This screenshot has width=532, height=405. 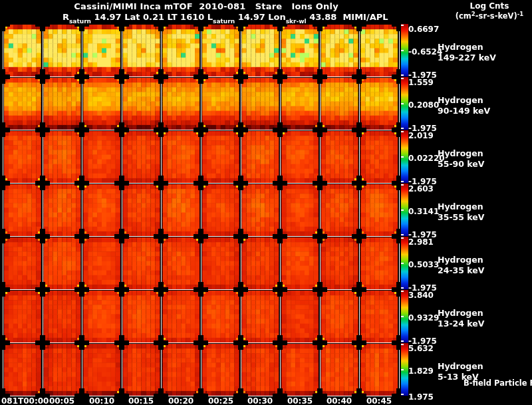 What do you see at coordinates (464, 110) in the screenshot?
I see `energy-range-label: 90-149 keV` at bounding box center [464, 110].